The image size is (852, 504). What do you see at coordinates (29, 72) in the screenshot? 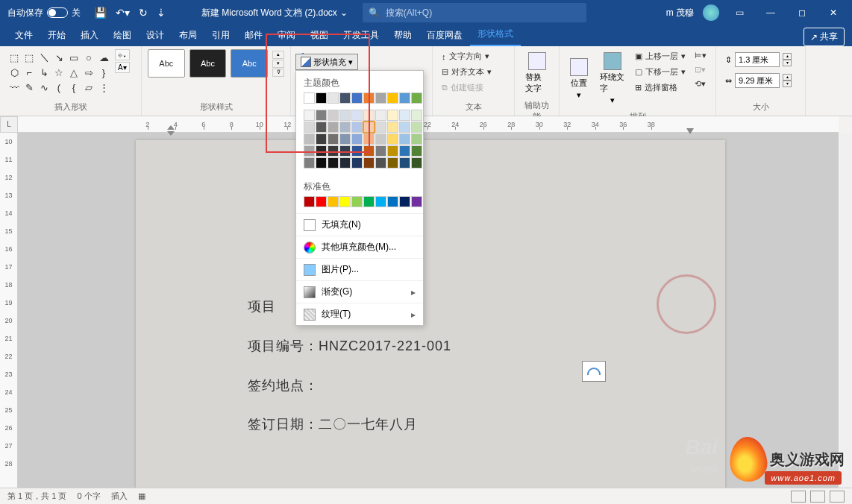
I see `shape-elbow-icon: ⌐` at bounding box center [29, 72].